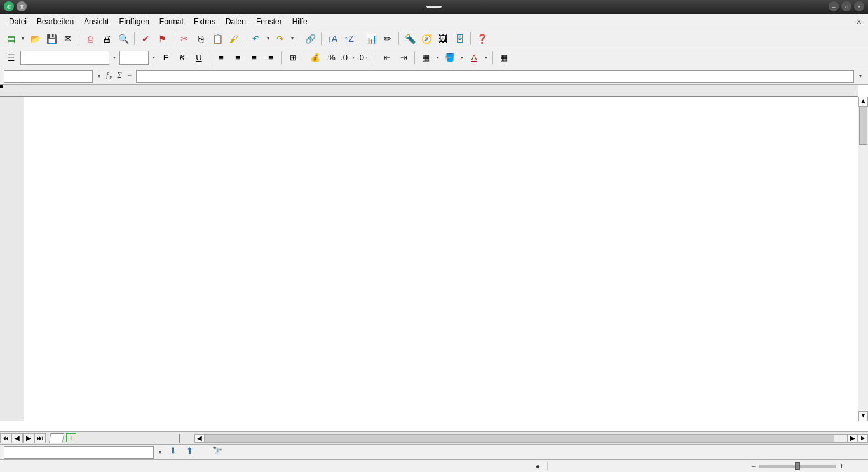 The height and width of the screenshot is (472, 868). Describe the element at coordinates (292, 38) in the screenshot. I see `redo-dropdown: ▾` at that location.